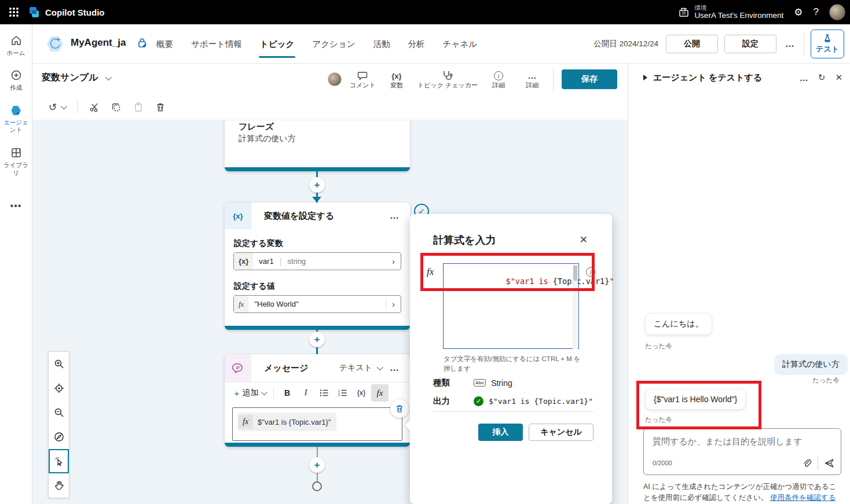 Image resolution: width=850 pixels, height=504 pixels. I want to click on formula-chip: fx $"var1 is {Topic.var1}", so click(287, 422).